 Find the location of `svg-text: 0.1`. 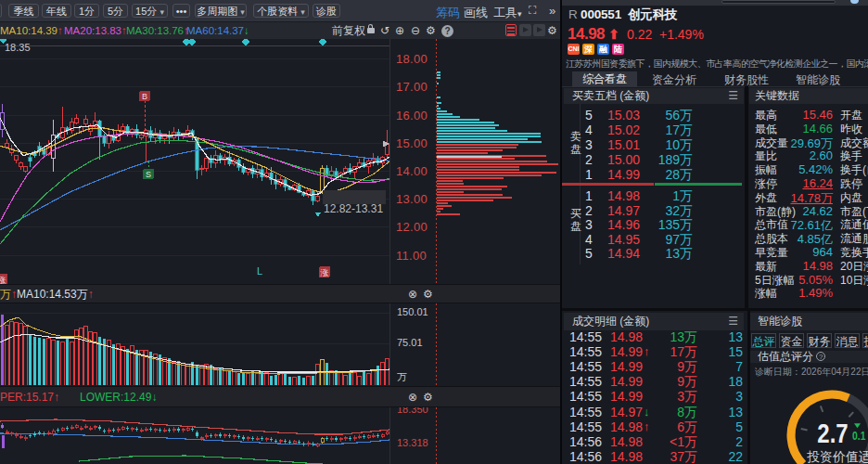

svg-text: 0.1 is located at coordinates (859, 435).